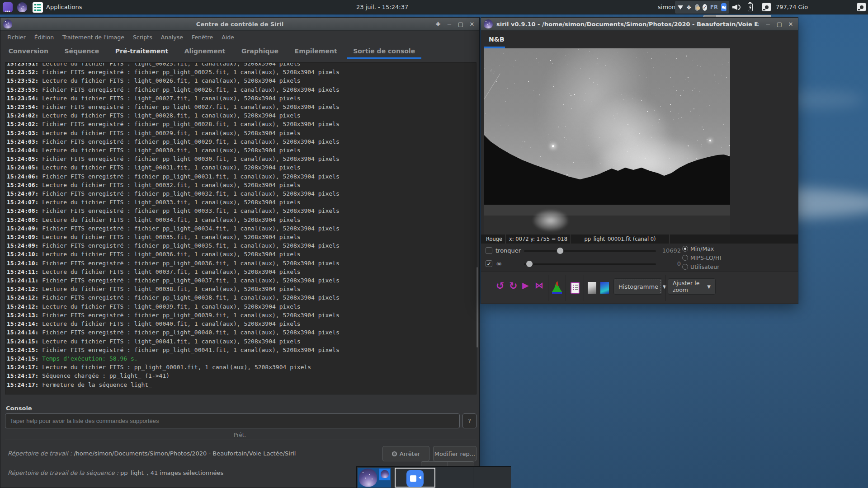  What do you see at coordinates (750, 7) in the screenshot?
I see `battery-icon` at bounding box center [750, 7].